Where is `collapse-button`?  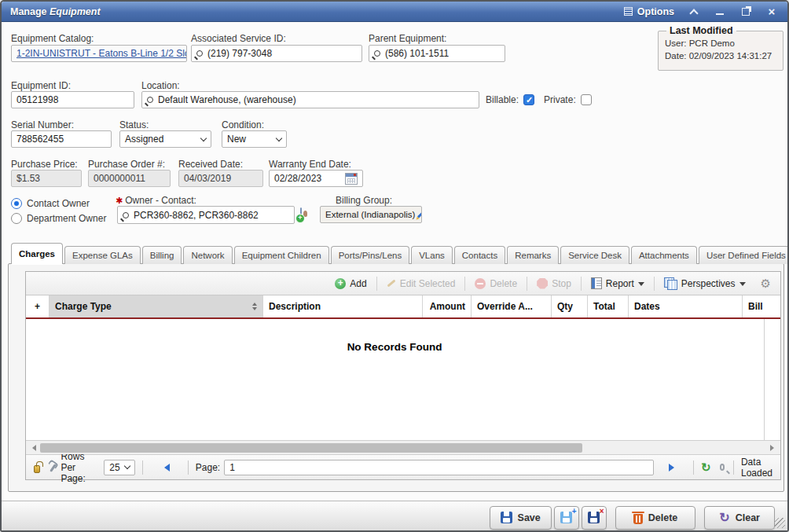 collapse-button is located at coordinates (694, 12).